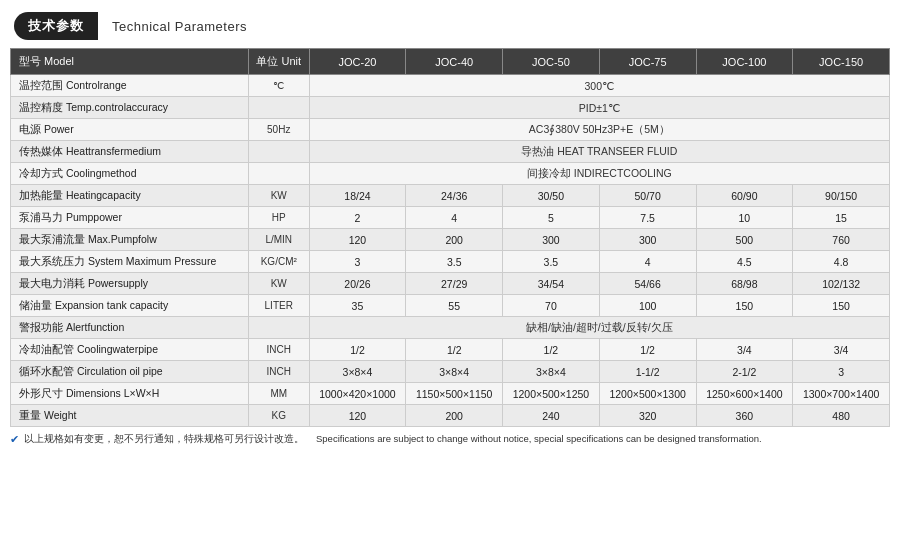 Image resolution: width=900 pixels, height=560 pixels. I want to click on row-value: 20/26, so click(358, 284).